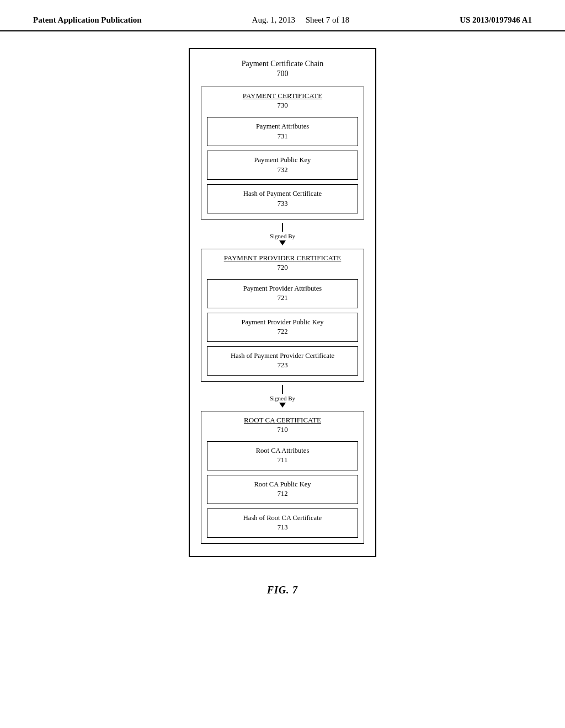  I want to click on header-date-sheet: Aug. 1, 2013 Sheet 7 of 18, so click(301, 20).